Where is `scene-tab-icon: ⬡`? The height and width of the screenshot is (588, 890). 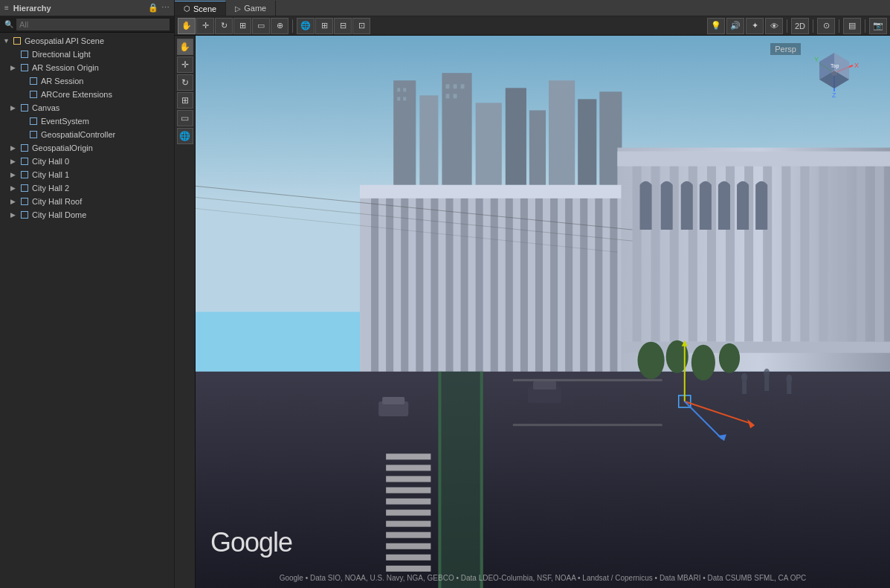 scene-tab-icon: ⬡ is located at coordinates (187, 9).